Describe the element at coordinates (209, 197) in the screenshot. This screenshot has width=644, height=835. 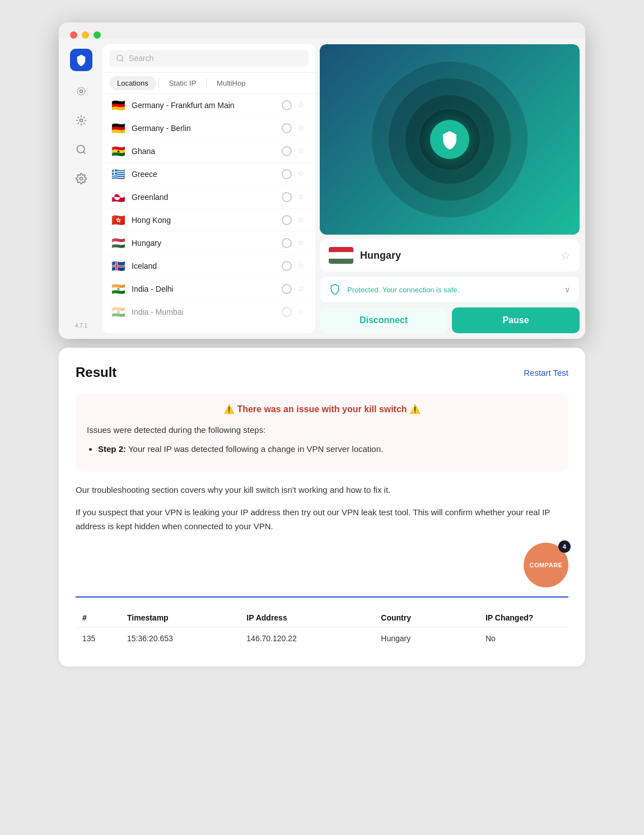
I see `list-item: 🇬🇱 Greenland ☆` at that location.